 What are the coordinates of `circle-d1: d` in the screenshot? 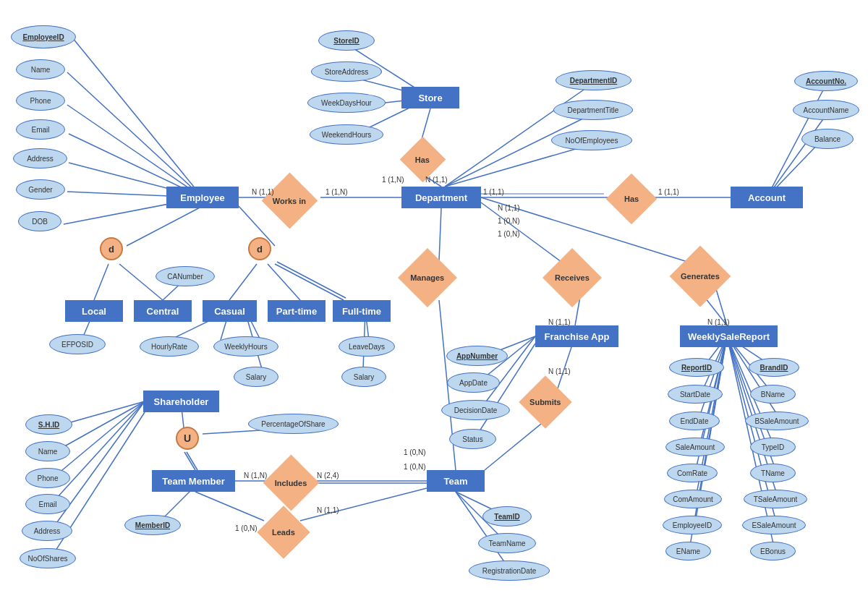 It's located at (111, 249).